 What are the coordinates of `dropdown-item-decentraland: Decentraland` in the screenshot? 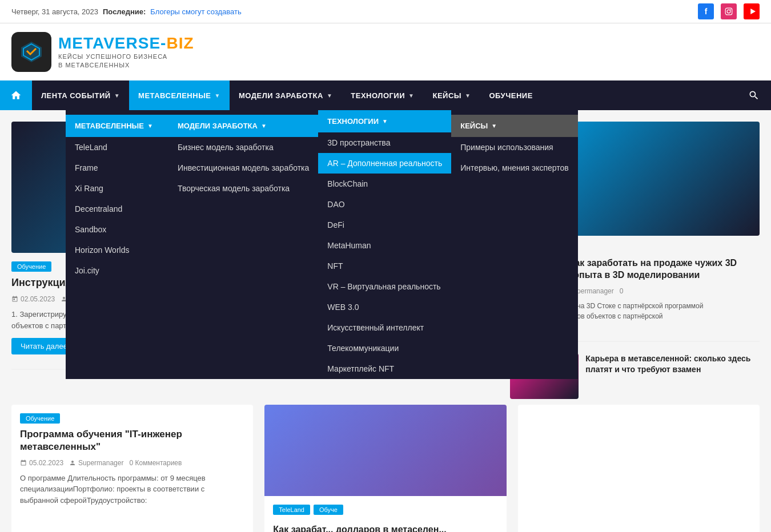 It's located at (117, 209).